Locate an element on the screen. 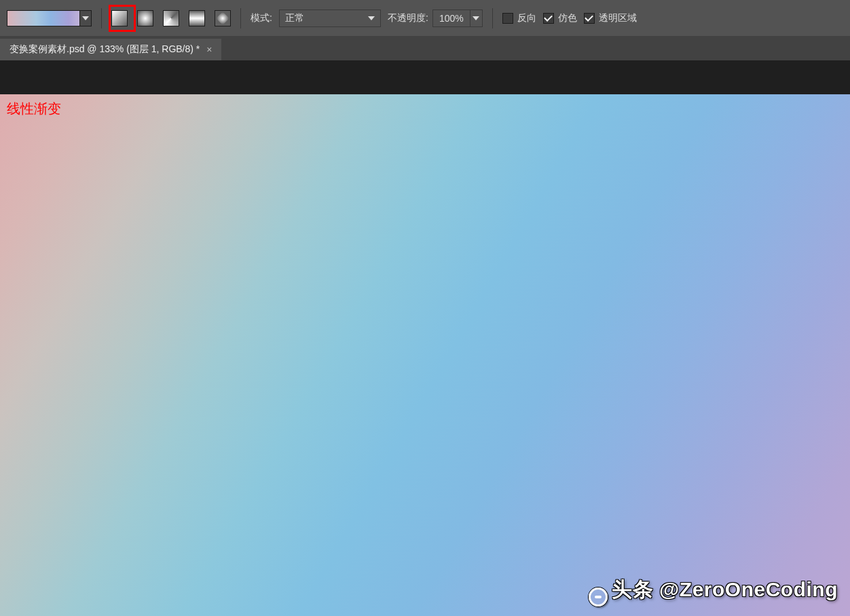 The width and height of the screenshot is (850, 616). opacity-input: 100% is located at coordinates (451, 18).